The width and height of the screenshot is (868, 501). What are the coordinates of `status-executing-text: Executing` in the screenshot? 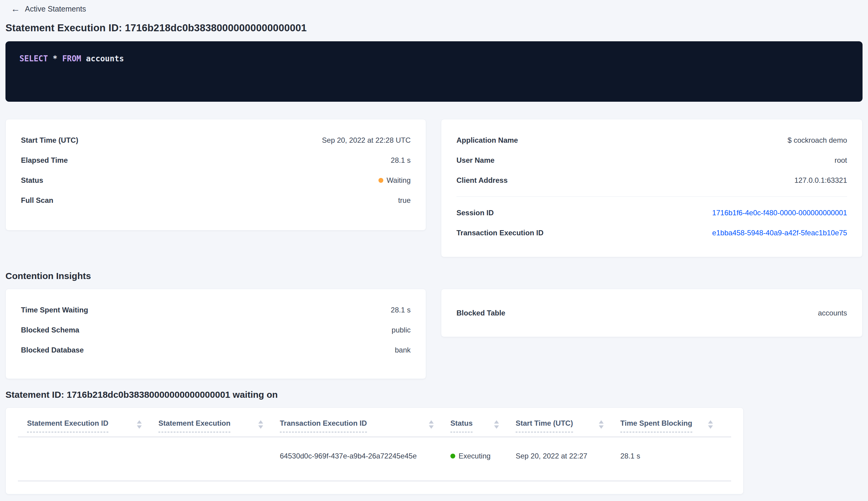 It's located at (475, 456).